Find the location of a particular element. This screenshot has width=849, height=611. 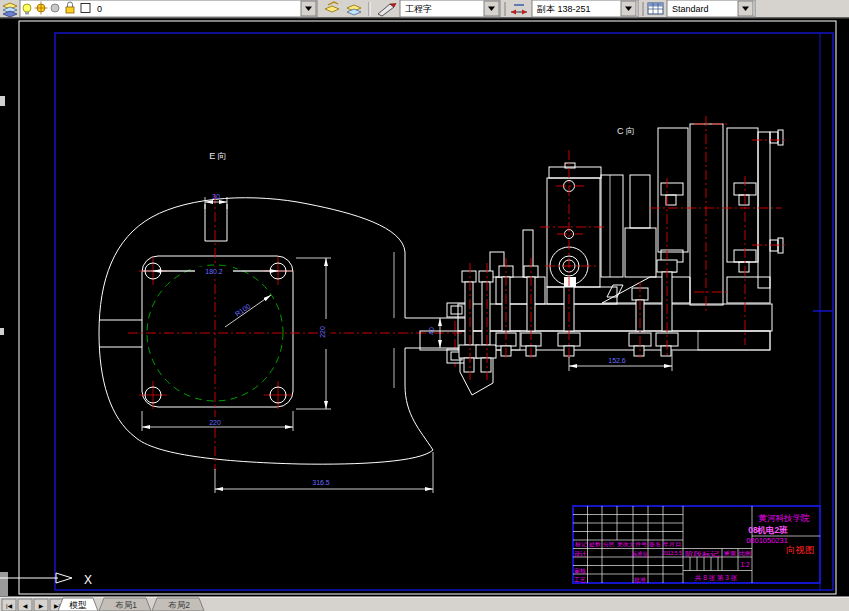

stage-mark-label: 阶段标记 is located at coordinates (702, 554).